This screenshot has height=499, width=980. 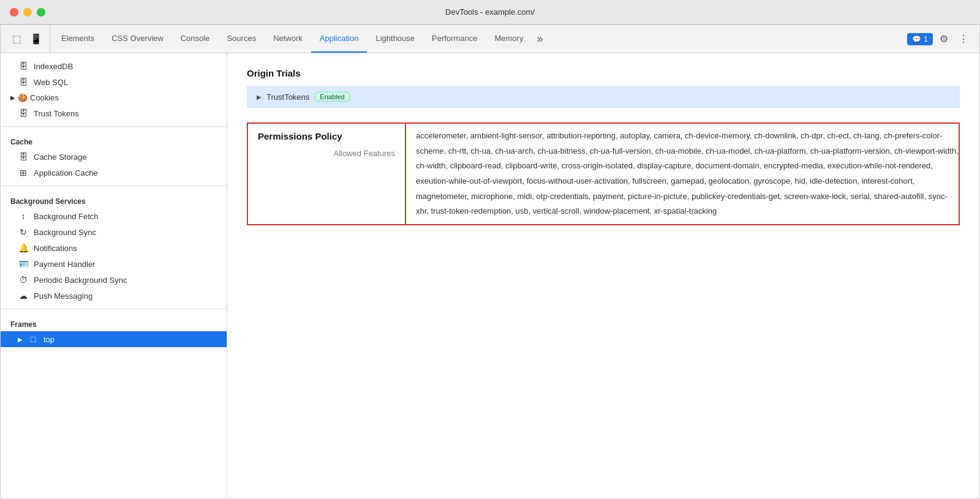 What do you see at coordinates (114, 113) in the screenshot?
I see `sidebar-item-trust-tokens: 🗄 Trust Tokens` at bounding box center [114, 113].